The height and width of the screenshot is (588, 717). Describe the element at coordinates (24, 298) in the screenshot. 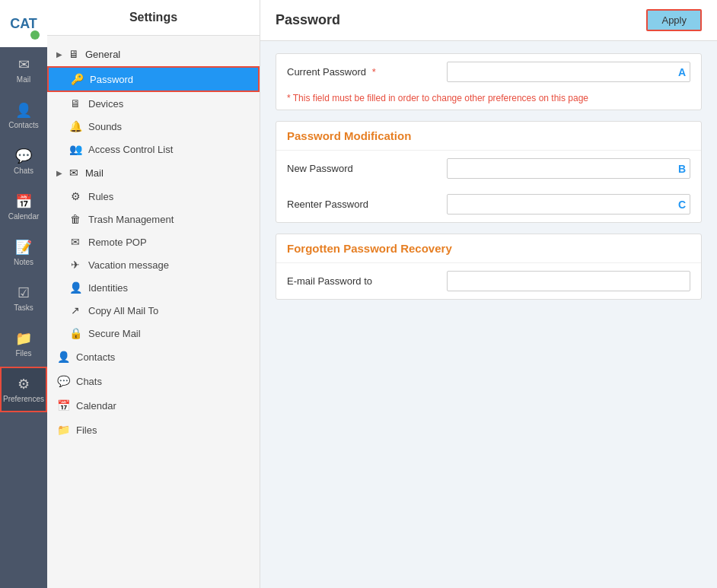

I see `sidebar-item-tasks: ☑ Tasks` at that location.